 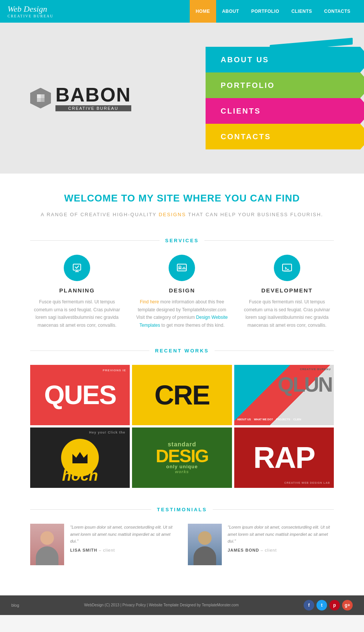 I want to click on work6-small: CREATIVE WEB DESIGN LAB, so click(x=307, y=483).